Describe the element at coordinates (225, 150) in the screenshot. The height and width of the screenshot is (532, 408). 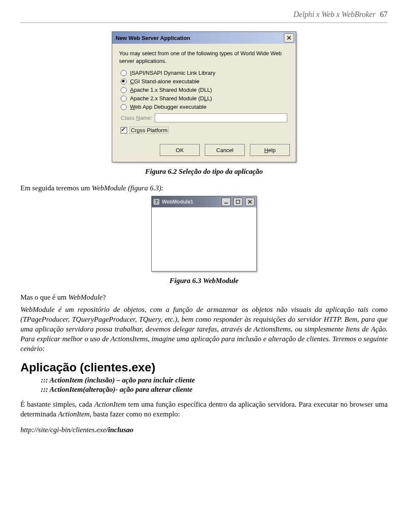
I see `cancel-button: Cancel` at that location.